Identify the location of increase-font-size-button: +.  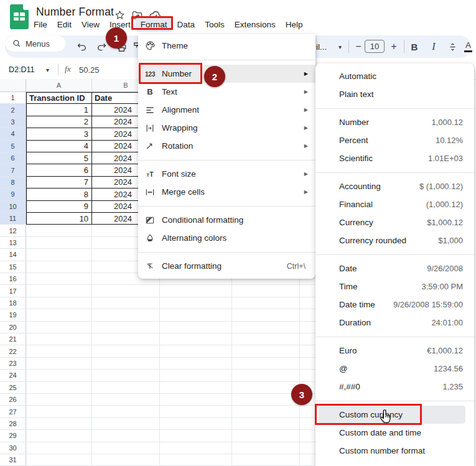
(394, 47).